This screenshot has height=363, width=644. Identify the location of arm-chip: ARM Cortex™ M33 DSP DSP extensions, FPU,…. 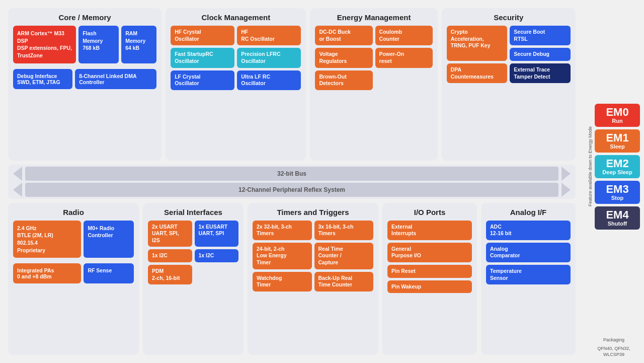
(44, 44).